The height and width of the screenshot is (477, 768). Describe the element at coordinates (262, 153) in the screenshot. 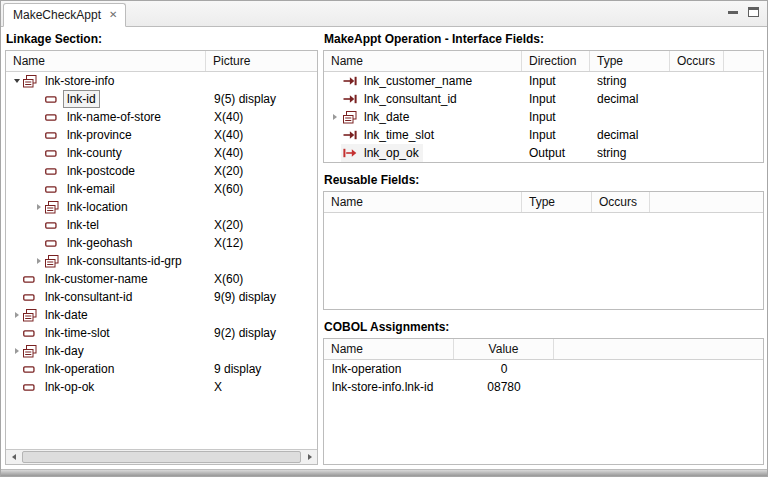

I see `linkage-picture-cell: X(40)` at that location.